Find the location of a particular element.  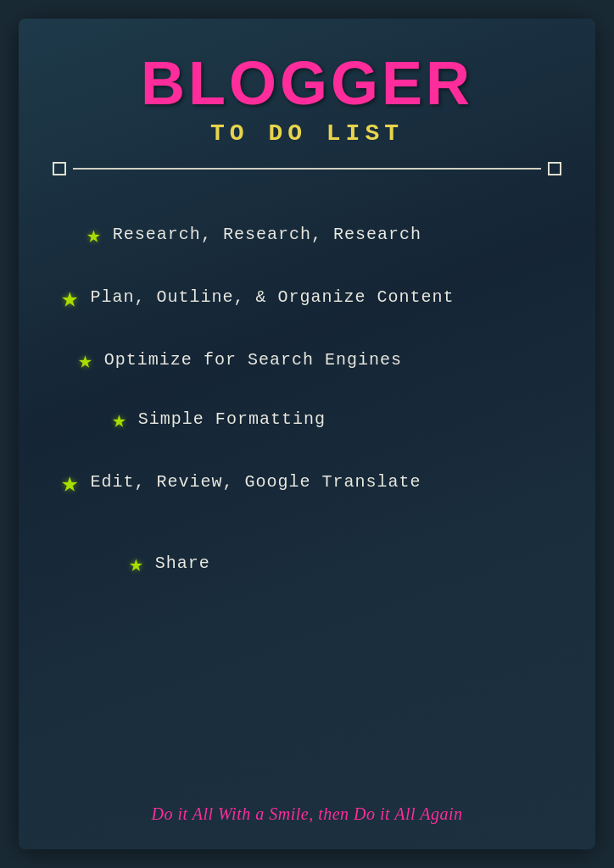

todo-item-5: ★ Edit, Review, Google Translate is located at coordinates (307, 482).